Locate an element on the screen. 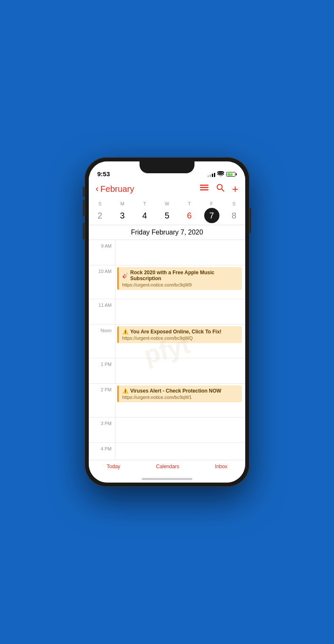  status-time: 9:53 is located at coordinates (104, 174).